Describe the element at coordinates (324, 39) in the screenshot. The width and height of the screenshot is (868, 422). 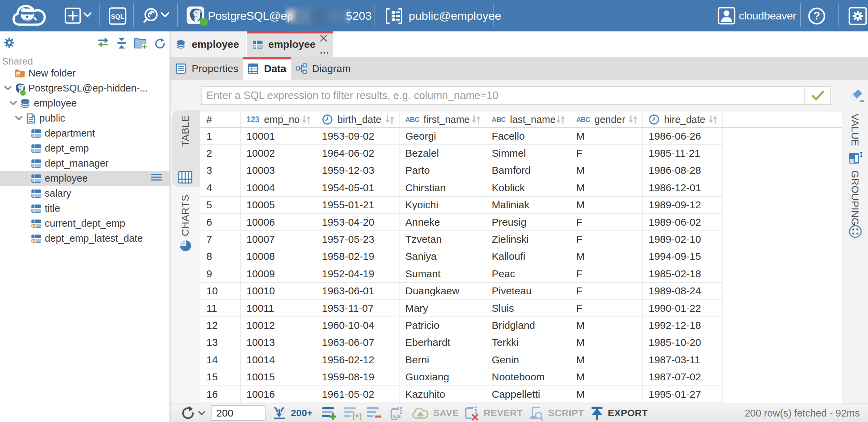
I see `close-tab-icon` at that location.